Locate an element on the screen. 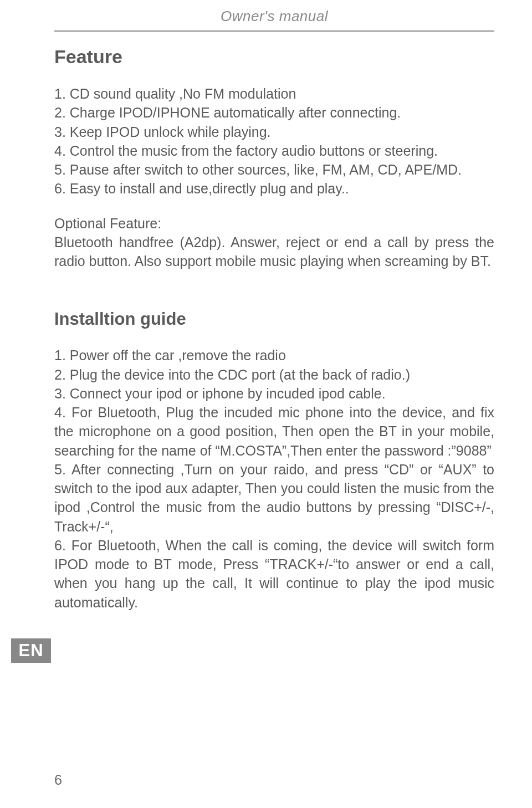 The height and width of the screenshot is (808, 532). install-item: 3. Connect your ipod or iphone by incude… is located at coordinates (274, 393).